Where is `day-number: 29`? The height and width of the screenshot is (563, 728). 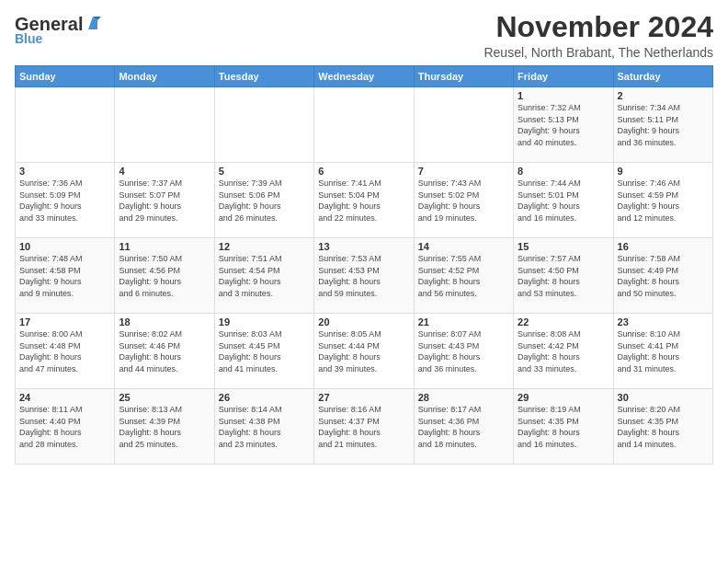 day-number: 29 is located at coordinates (563, 397).